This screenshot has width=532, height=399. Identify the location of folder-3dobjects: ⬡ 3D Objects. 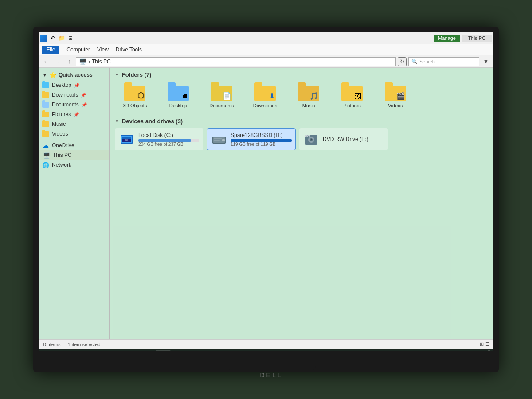
(135, 96).